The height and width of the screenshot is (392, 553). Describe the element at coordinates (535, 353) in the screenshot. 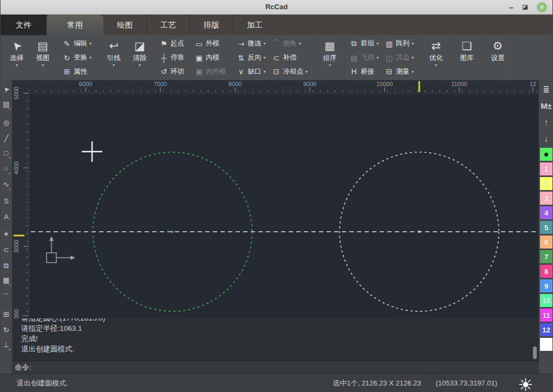

I see `command-scrollbar-thumb` at that location.